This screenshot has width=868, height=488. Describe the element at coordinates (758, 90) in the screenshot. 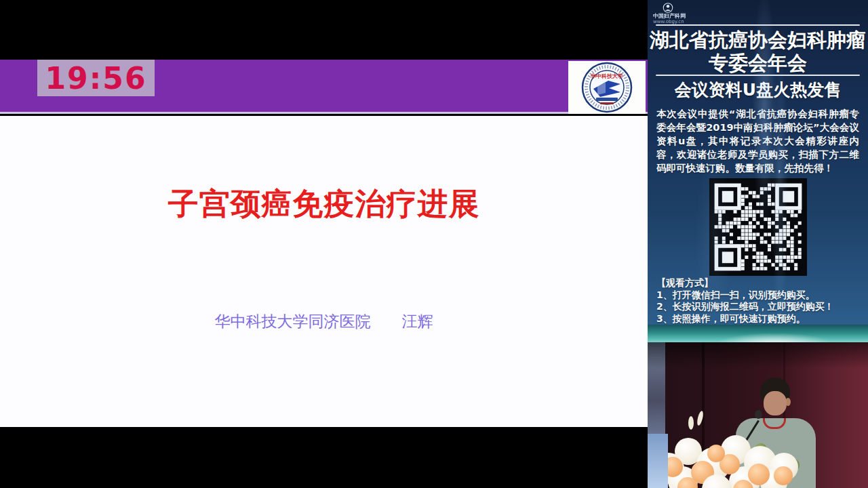

I see `usb-sale-subtitle: 会议资料U盘火热发售` at that location.